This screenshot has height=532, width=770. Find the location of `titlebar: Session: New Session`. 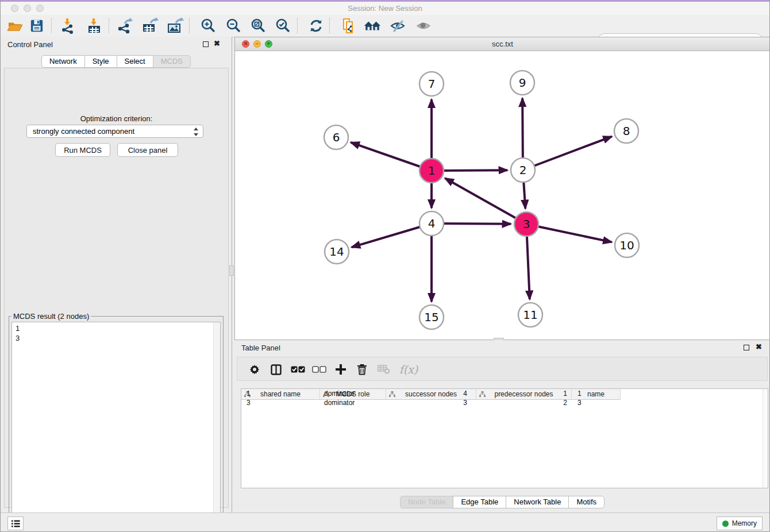

titlebar: Session: New Session is located at coordinates (385, 9).